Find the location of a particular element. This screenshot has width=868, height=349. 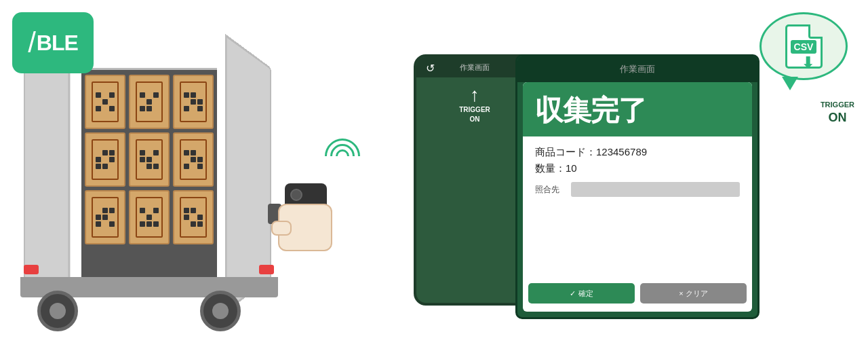

logo-ble: BLE is located at coordinates (57, 43).